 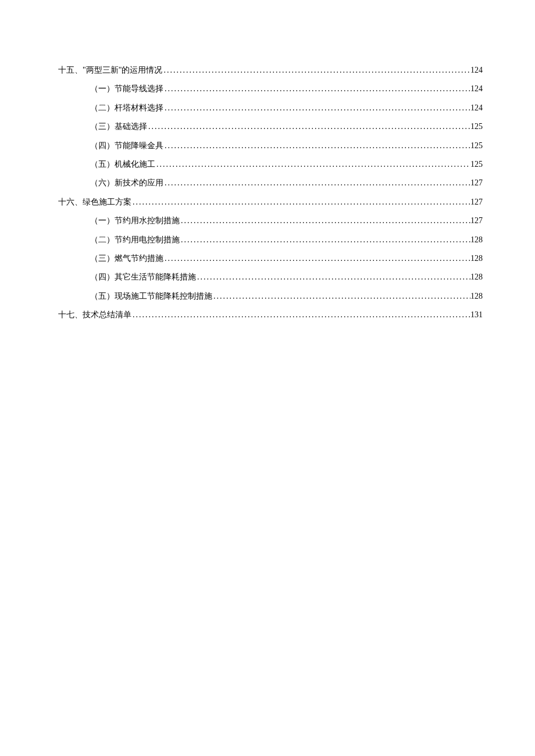 What do you see at coordinates (286, 146) in the screenshot?
I see `toc-entry: （四）节能降噪金具125` at bounding box center [286, 146].